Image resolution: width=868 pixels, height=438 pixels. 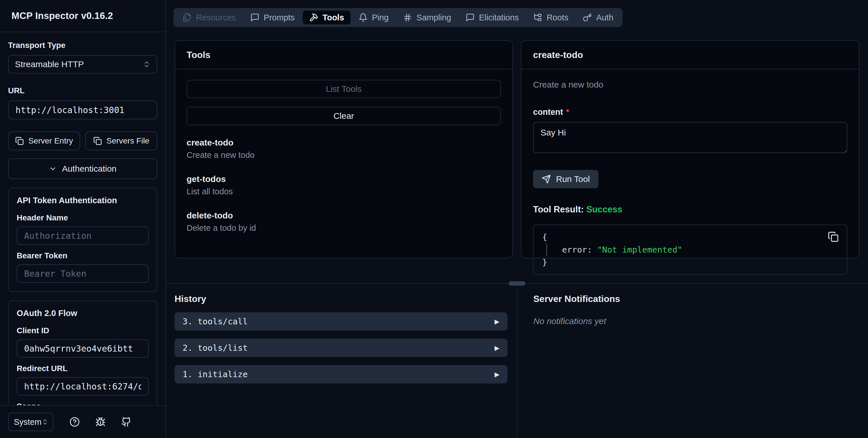 I want to click on resize-handle, so click(x=517, y=284).